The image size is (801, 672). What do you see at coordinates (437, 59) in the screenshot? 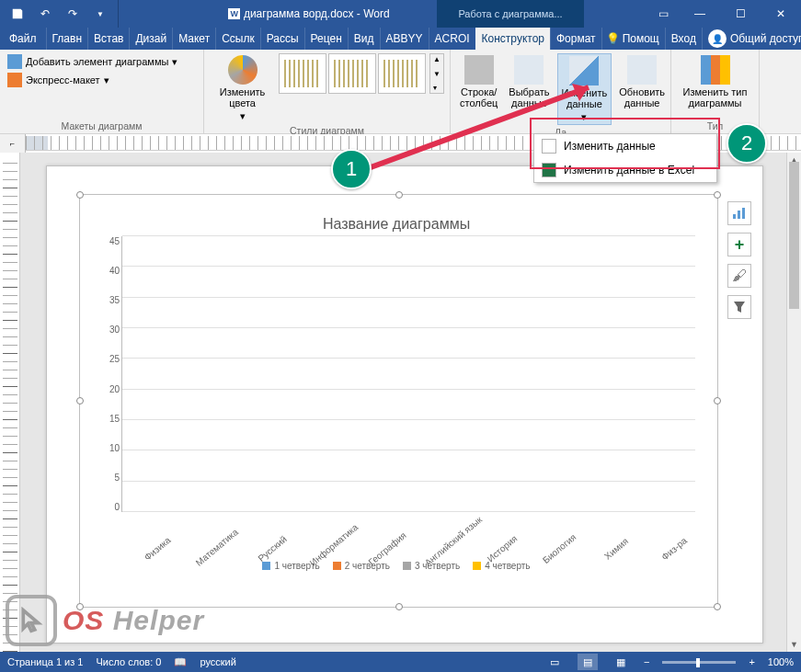
I see `gallery-up-icon: ▲` at bounding box center [437, 59].